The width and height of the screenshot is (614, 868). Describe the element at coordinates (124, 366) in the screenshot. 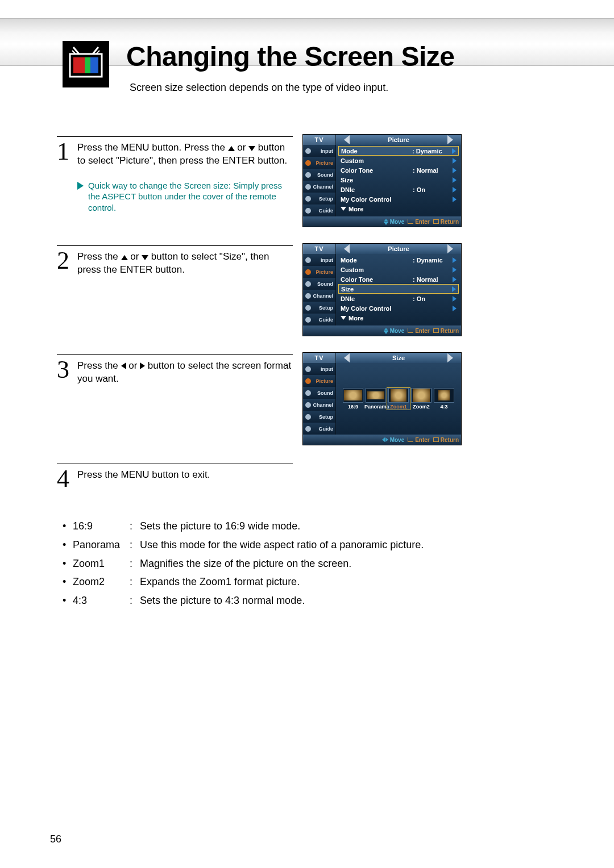

I see `left-triangle-icon` at that location.